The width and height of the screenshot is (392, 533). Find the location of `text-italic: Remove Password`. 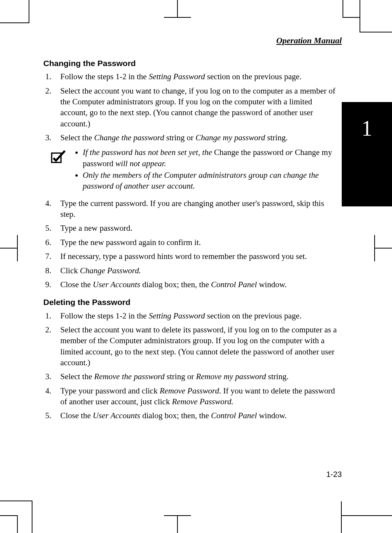

text-italic: Remove Password is located at coordinates (189, 391).